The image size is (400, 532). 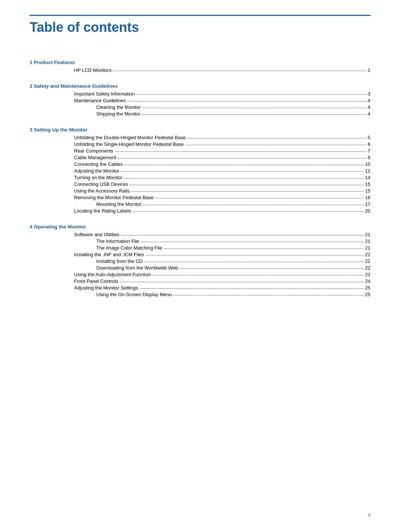 I want to click on entry-page-number: 6, so click(x=369, y=144).